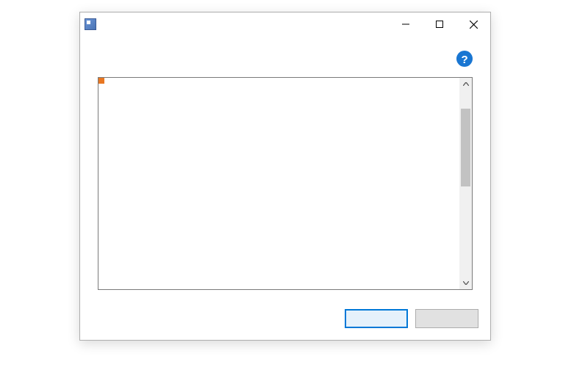  Describe the element at coordinates (285, 24) in the screenshot. I see `titlebar` at that location.